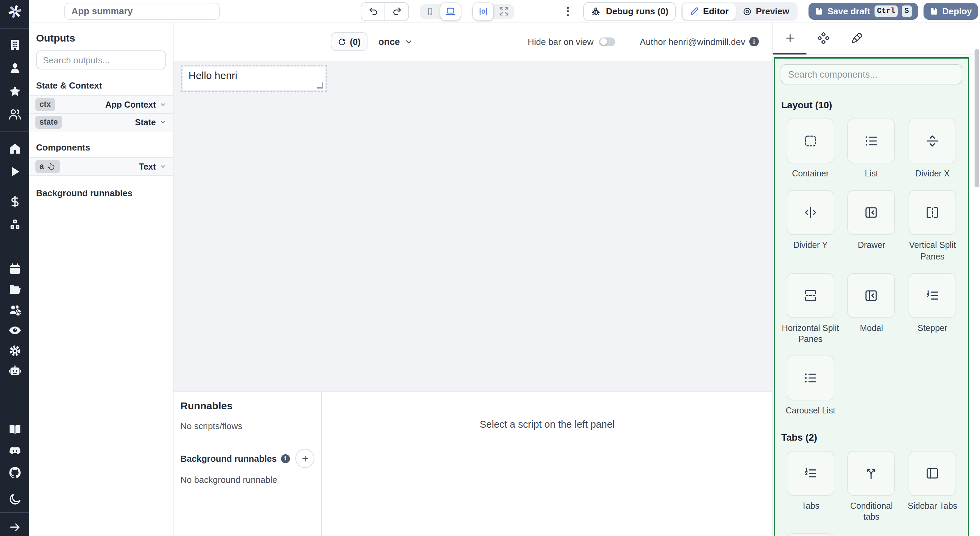  What do you see at coordinates (14, 225) in the screenshot?
I see `boxes-icon` at bounding box center [14, 225].